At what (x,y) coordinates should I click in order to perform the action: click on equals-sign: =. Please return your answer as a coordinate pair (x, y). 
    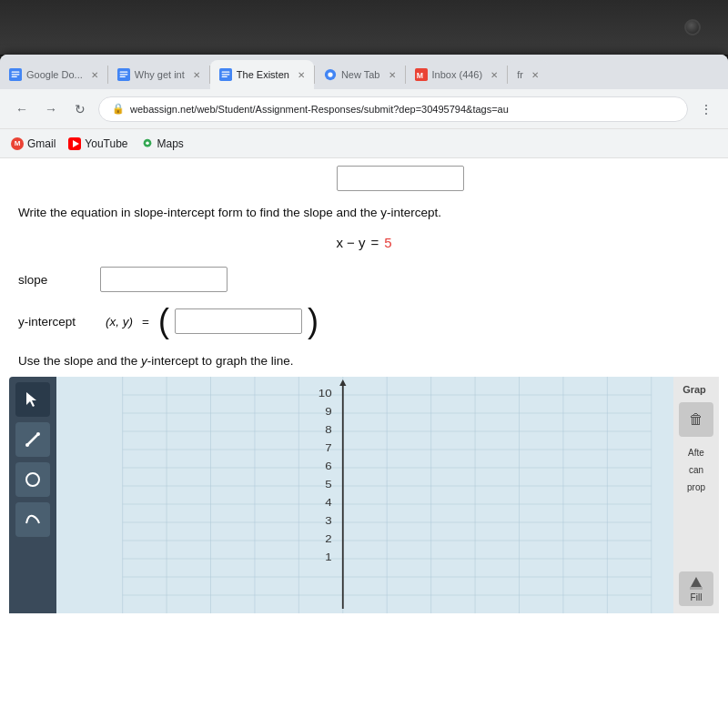
    Looking at the image, I should click on (146, 322).